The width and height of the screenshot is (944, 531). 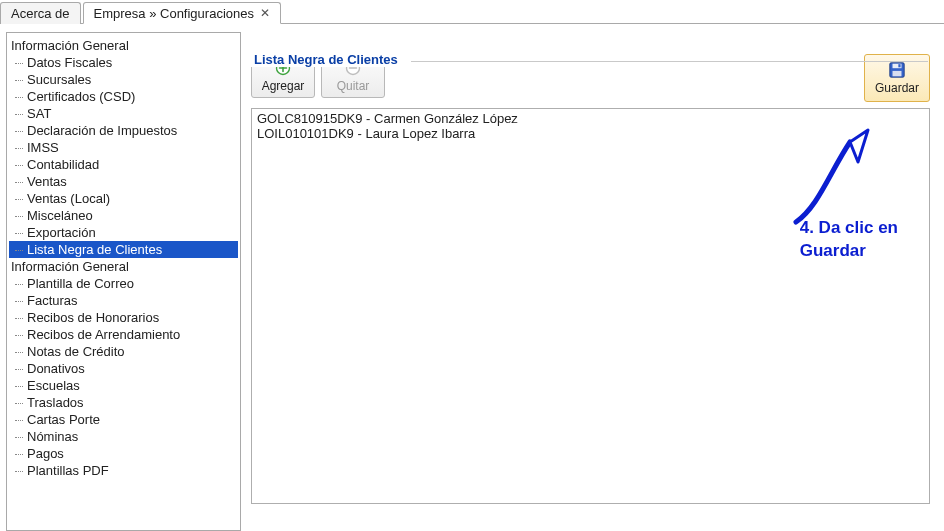 What do you see at coordinates (897, 70) in the screenshot?
I see `floppy-disk-icon` at bounding box center [897, 70].